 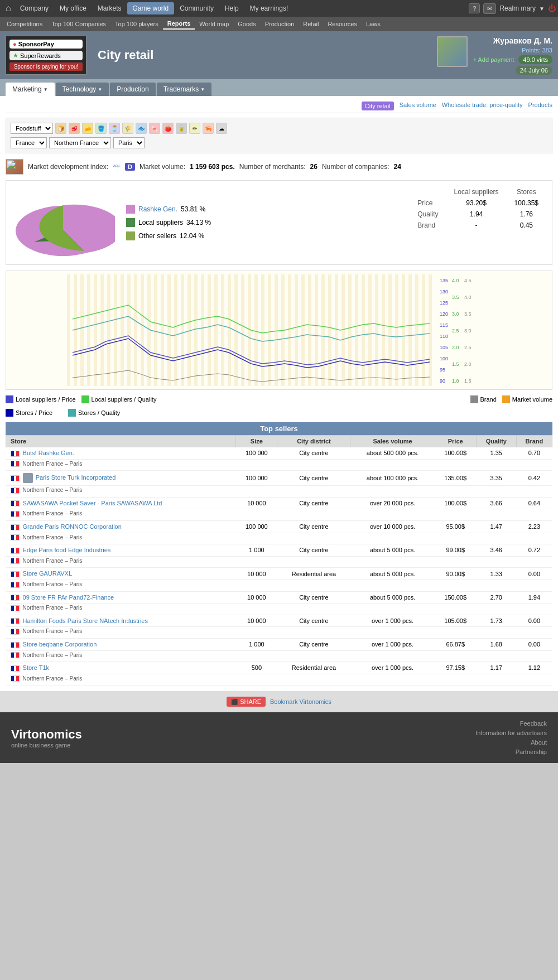 I want to click on subtab-cityretail: City retail, so click(x=378, y=106).